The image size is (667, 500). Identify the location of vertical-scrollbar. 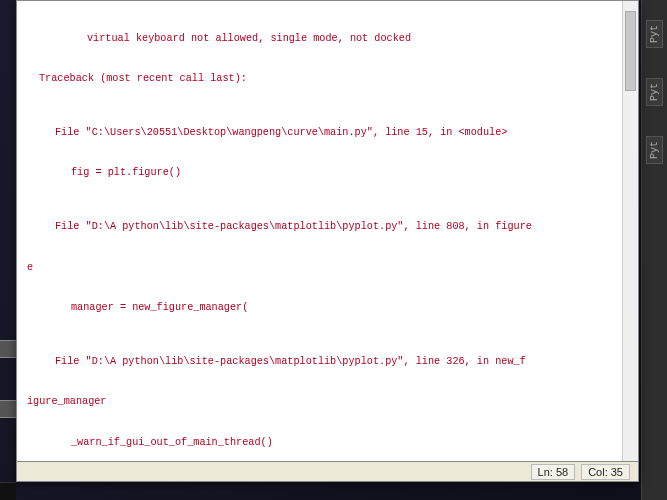
(630, 231).